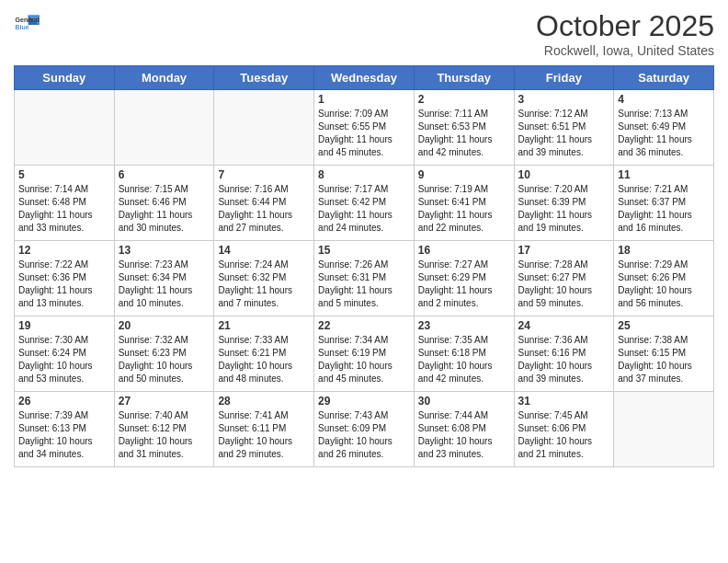 The width and height of the screenshot is (728, 563). Describe the element at coordinates (364, 33) in the screenshot. I see `header: General Blue October 2025 Rockwell, Iowa…` at that location.